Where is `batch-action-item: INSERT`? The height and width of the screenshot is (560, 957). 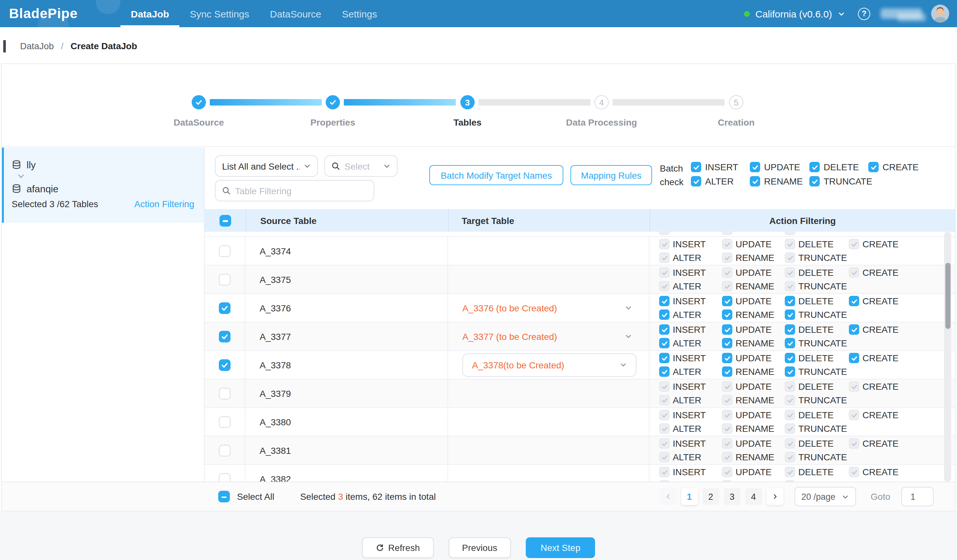
batch-action-item: INSERT is located at coordinates (720, 167).